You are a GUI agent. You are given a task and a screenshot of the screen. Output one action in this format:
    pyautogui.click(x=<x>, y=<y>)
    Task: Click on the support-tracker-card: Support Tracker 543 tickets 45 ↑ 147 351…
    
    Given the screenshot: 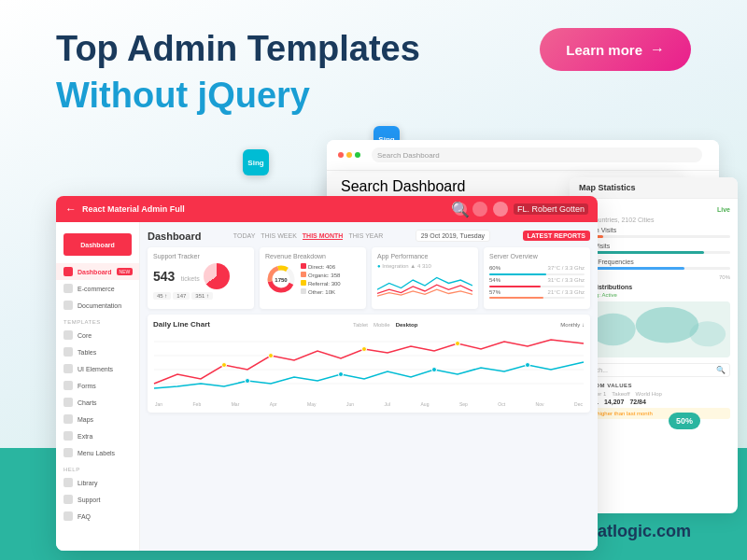 What is the action you would take?
    pyautogui.click(x=201, y=278)
    